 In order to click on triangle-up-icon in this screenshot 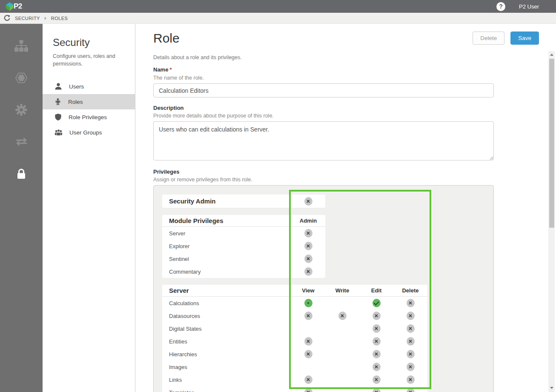, I will do `click(552, 54)`.